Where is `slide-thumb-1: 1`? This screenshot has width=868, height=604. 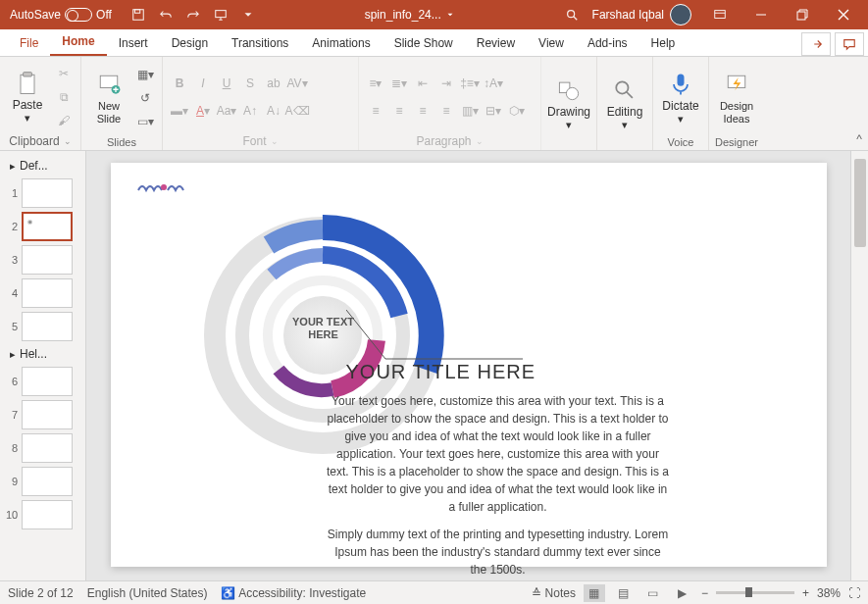 slide-thumb-1: 1 is located at coordinates (43, 193).